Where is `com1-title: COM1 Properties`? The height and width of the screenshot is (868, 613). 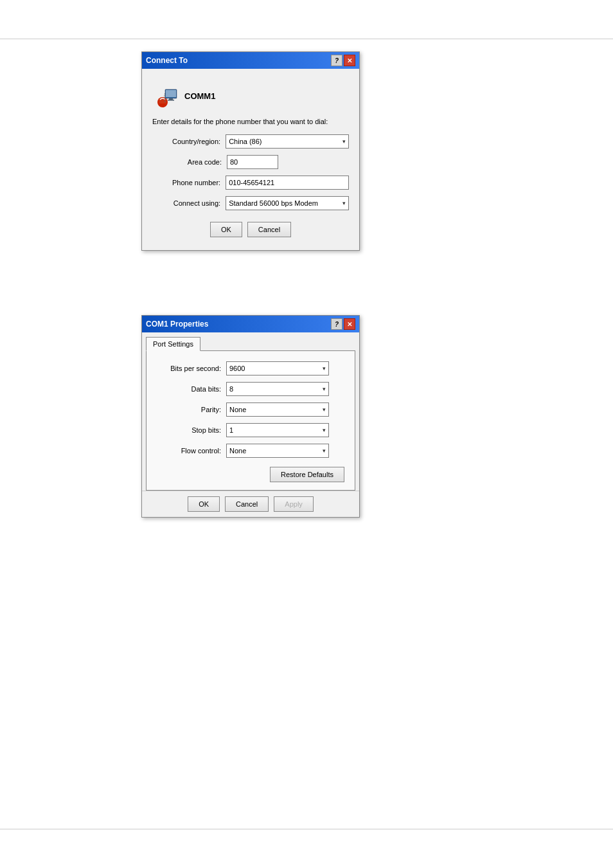 com1-title: COM1 Properties is located at coordinates (177, 324).